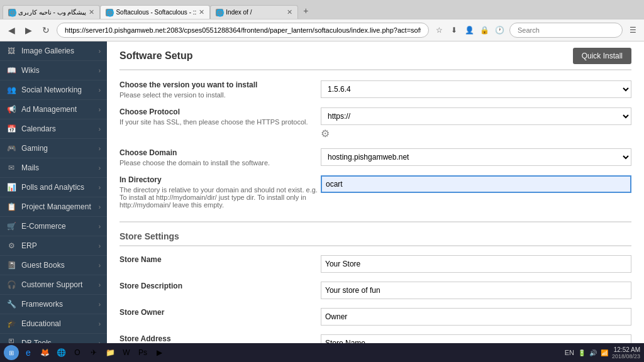  What do you see at coordinates (60, 246) in the screenshot?
I see `sidebar-label-erp: ERP` at bounding box center [60, 246].